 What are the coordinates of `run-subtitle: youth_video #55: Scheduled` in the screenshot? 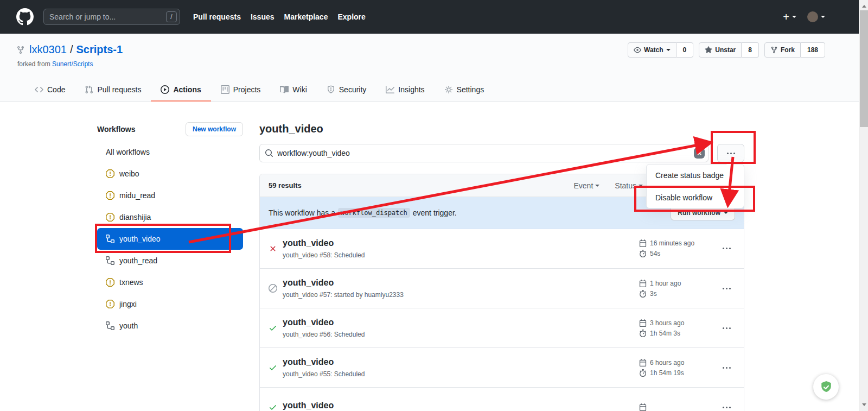 It's located at (461, 374).